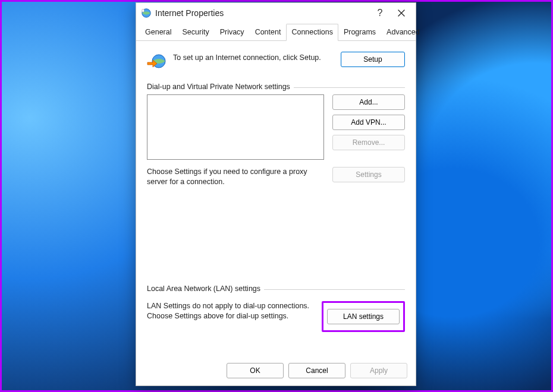 The height and width of the screenshot is (392, 553). Describe the element at coordinates (268, 32) in the screenshot. I see `tab-content: Content` at that location.